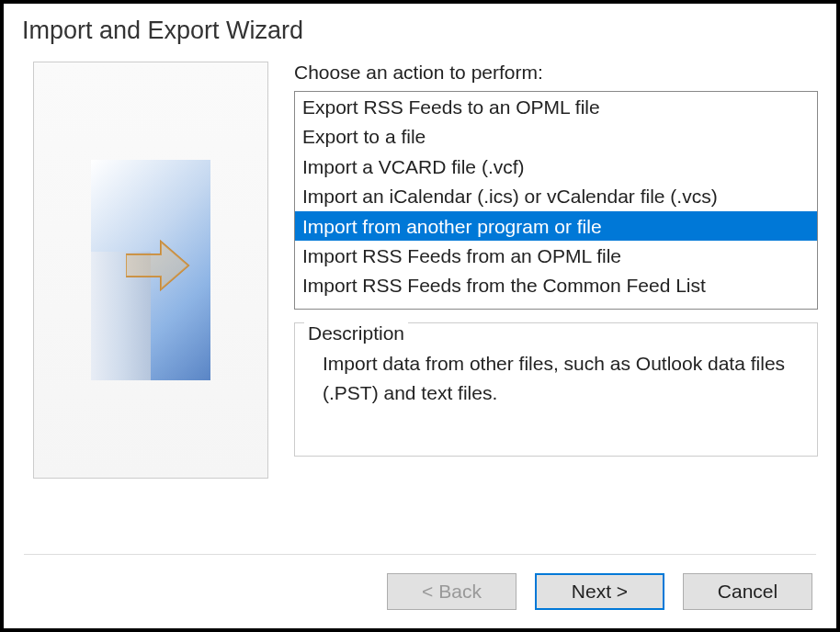 Image resolution: width=840 pixels, height=632 pixels. I want to click on list-item: Import a VCARD file (.vcf), so click(556, 166).